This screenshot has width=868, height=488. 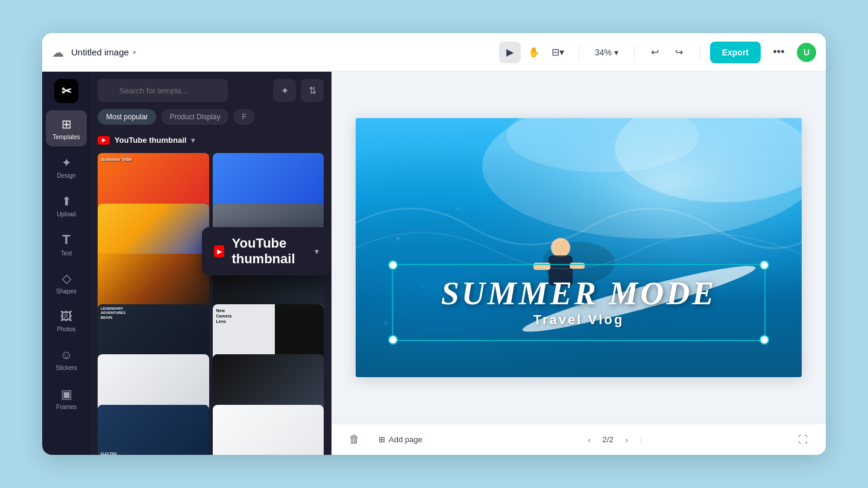 I want to click on selection-handle-tr, so click(x=764, y=265).